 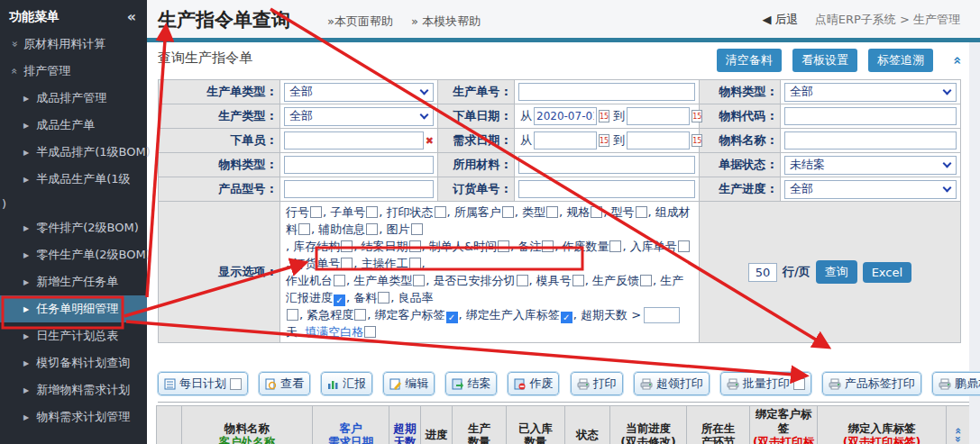 I want to click on panel-collapse-icon: «, so click(x=957, y=60).